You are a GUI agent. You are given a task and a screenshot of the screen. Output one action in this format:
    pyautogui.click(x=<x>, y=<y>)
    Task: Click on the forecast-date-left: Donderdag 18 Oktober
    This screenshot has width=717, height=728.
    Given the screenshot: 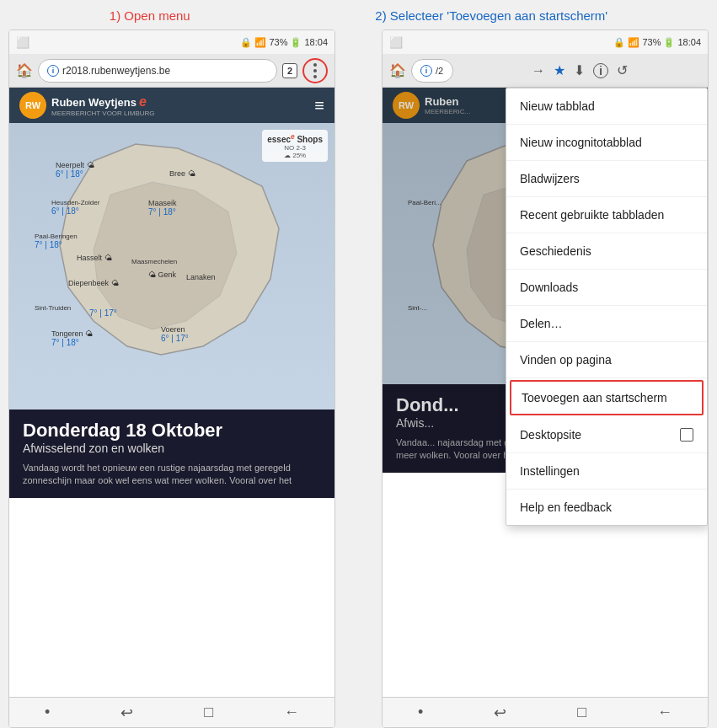 What is the action you would take?
    pyautogui.click(x=172, y=431)
    